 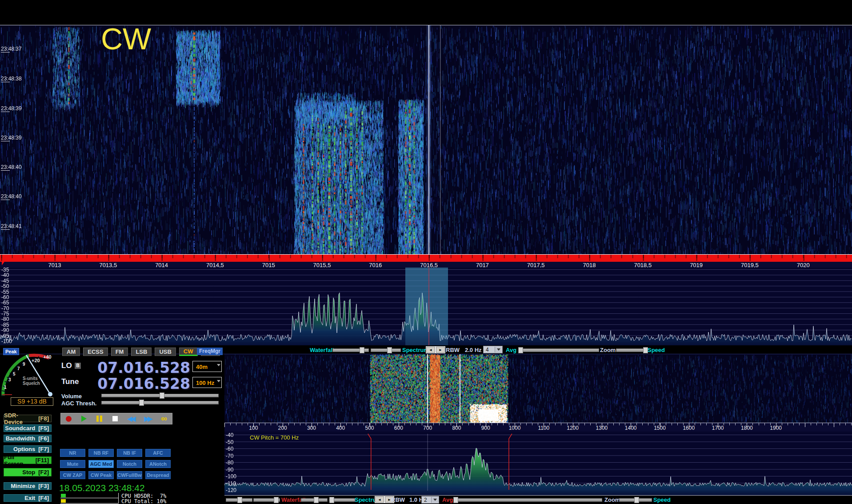 I want to click on rf-waterfall-contrast-slider, so click(x=386, y=350).